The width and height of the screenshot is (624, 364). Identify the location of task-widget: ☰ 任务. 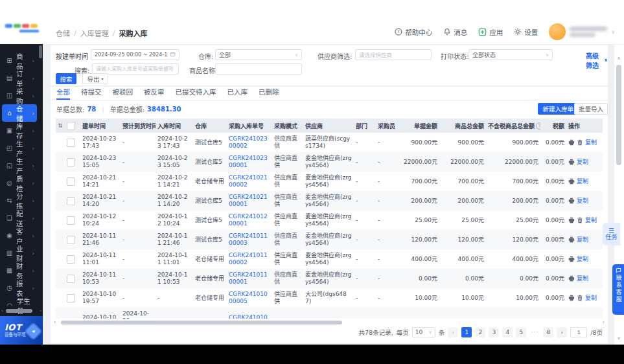
(612, 234).